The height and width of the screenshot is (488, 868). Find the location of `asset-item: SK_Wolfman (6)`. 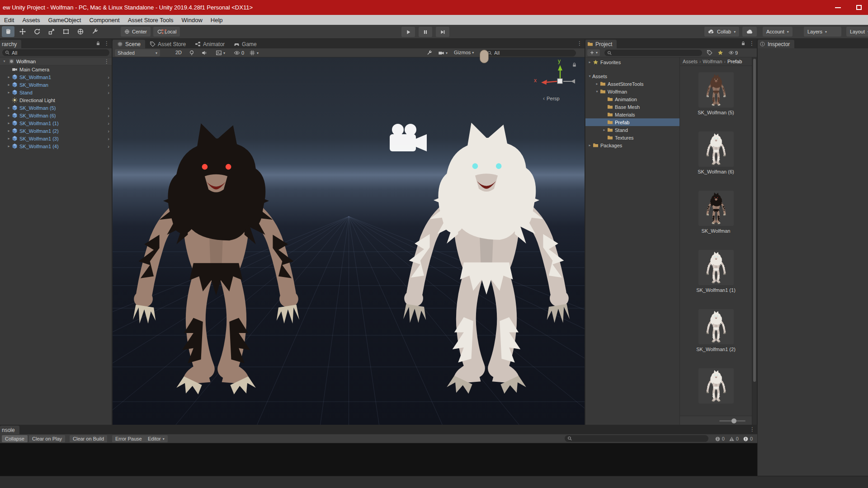

asset-item: SK_Wolfman (6) is located at coordinates (716, 155).